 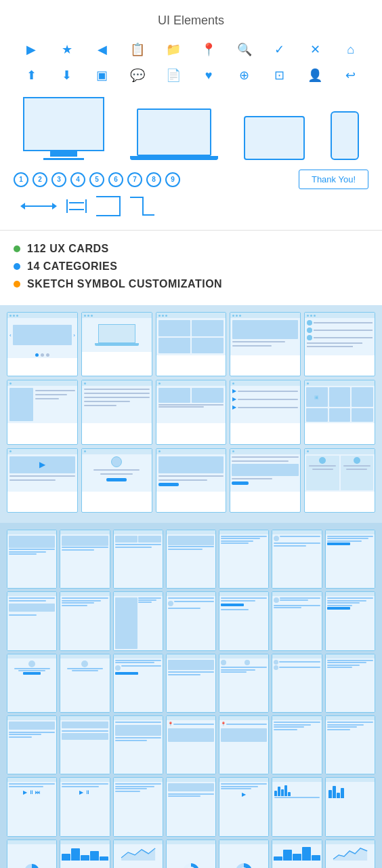 I want to click on devices-row, so click(x=191, y=129).